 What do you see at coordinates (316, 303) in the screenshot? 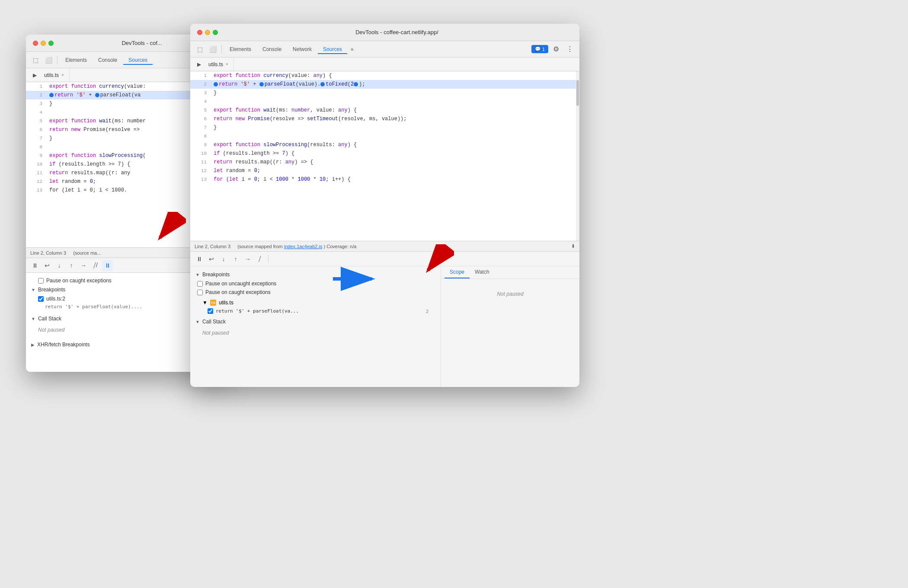
I see `bp-file-header-2: ▼ TS utils.ts` at bounding box center [316, 303].